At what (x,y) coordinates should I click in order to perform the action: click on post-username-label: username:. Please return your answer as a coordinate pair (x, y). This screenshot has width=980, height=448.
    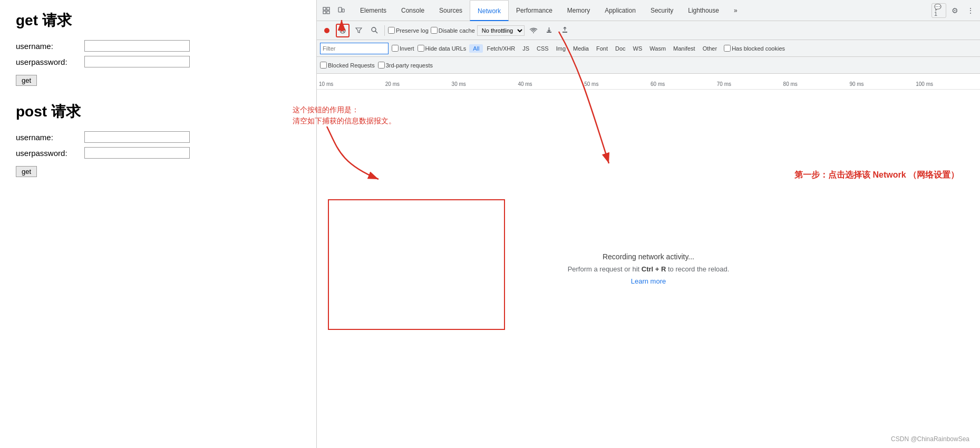
    Looking at the image, I should click on (50, 137).